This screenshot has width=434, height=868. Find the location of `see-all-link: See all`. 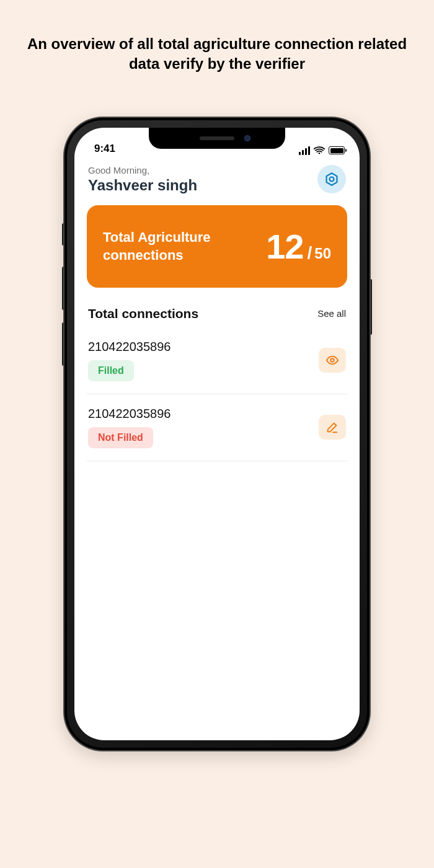

see-all-link: See all is located at coordinates (332, 314).